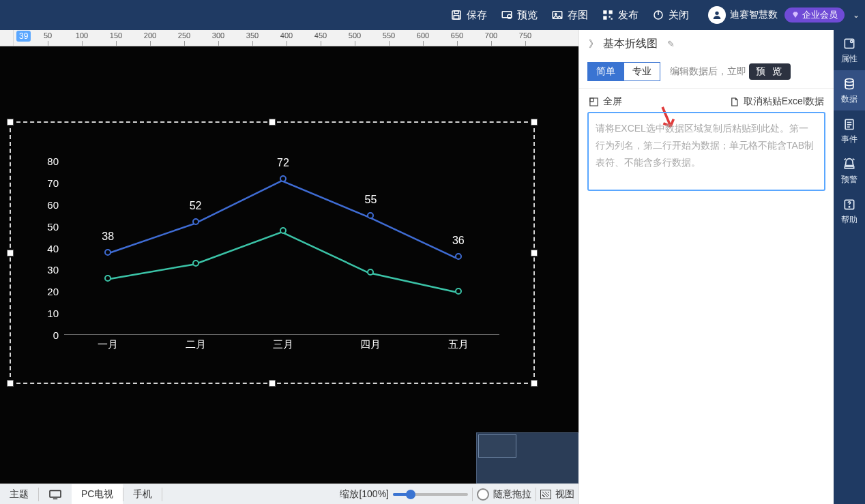 This screenshot has width=865, height=504. Describe the element at coordinates (48, 292) in the screenshot. I see `y-tick: 20` at that location.